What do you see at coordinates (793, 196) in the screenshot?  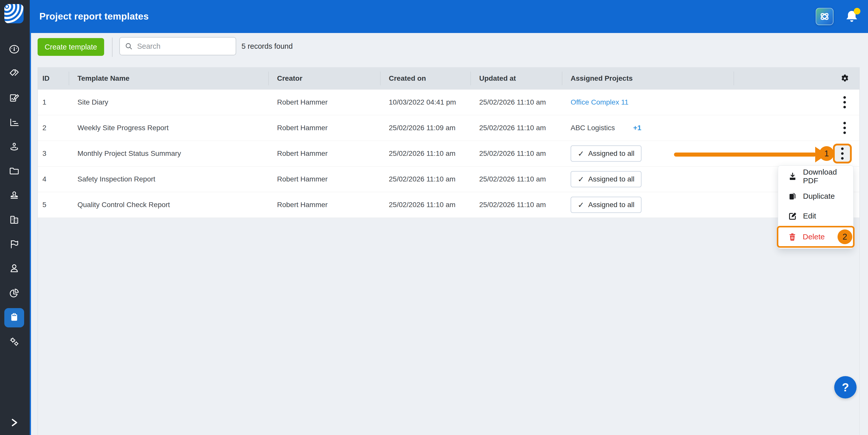 I see `duplicate-icon` at bounding box center [793, 196].